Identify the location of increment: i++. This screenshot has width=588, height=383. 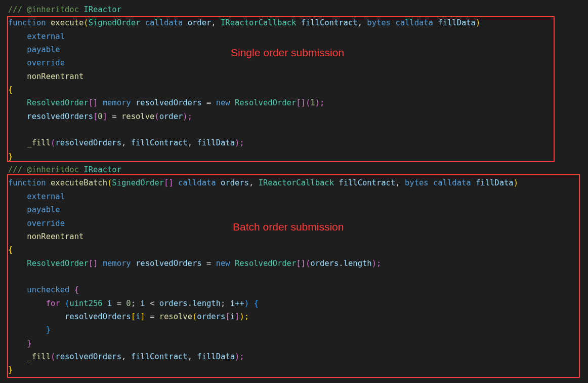
(237, 303).